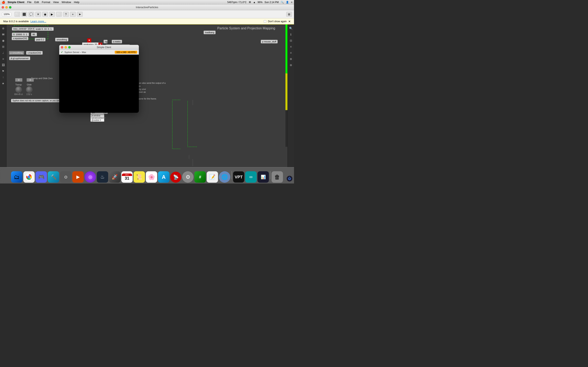 Image resolution: width=588 pixels, height=367 pixels. Describe the element at coordinates (40, 40) in the screenshot. I see `obj-repulsion: past 0.2` at that location.